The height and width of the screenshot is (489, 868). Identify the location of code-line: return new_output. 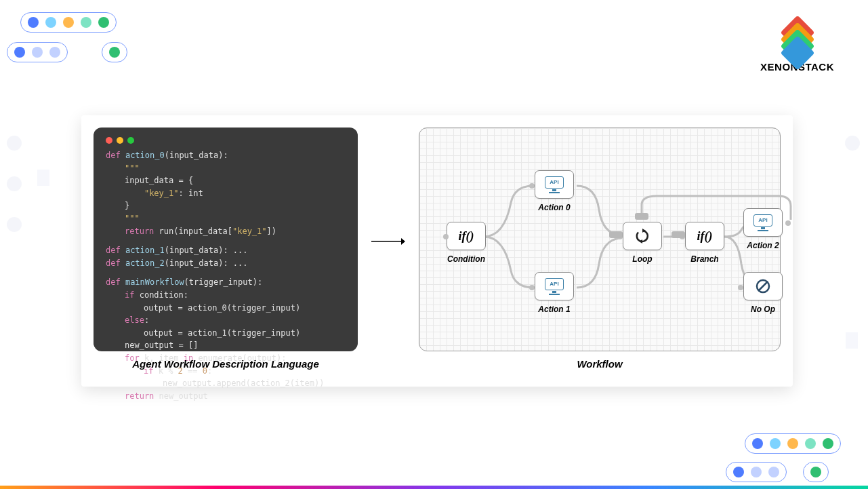
(226, 396).